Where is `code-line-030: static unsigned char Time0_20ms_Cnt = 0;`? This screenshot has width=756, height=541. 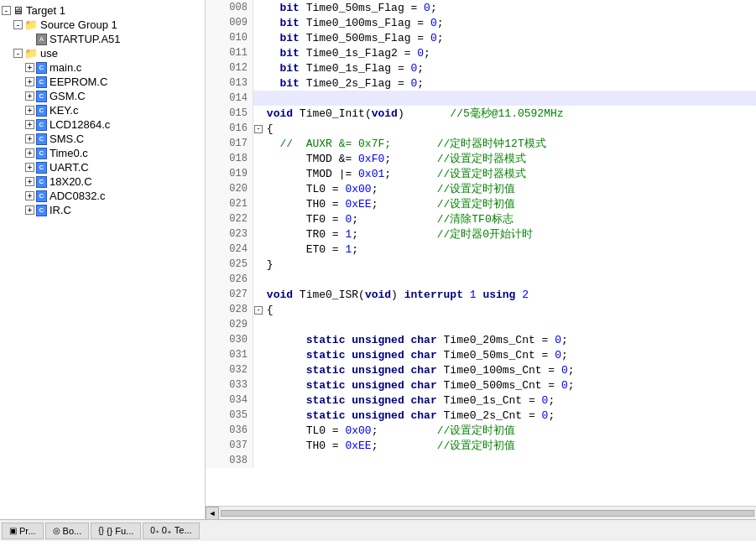
code-line-030: static unsigned char Time0_20ms_Cnt = 0; is located at coordinates (510, 340).